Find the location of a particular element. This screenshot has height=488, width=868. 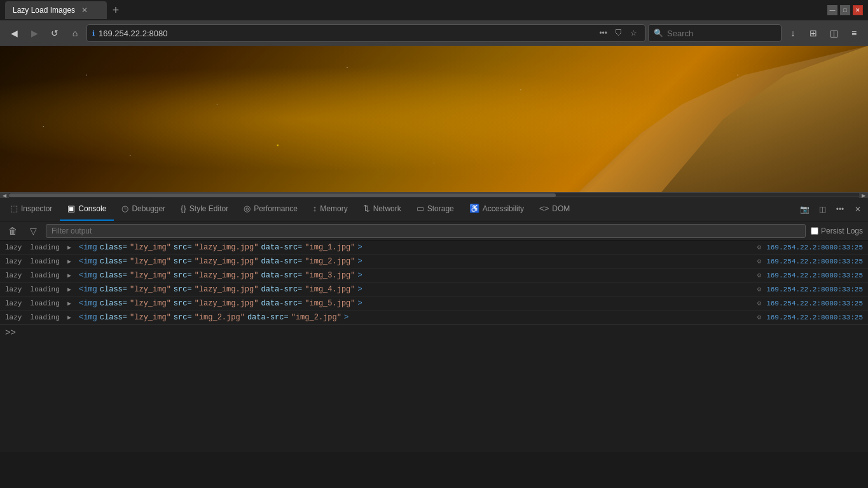

storage-icon: ▭ is located at coordinates (420, 209).